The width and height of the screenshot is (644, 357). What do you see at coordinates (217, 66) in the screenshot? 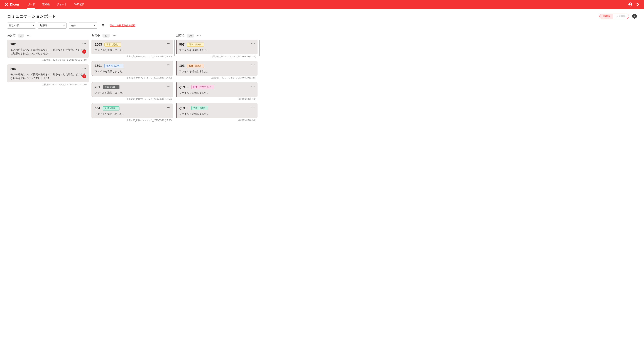
I see `card-top: 101佐藤（総務）` at bounding box center [217, 66].